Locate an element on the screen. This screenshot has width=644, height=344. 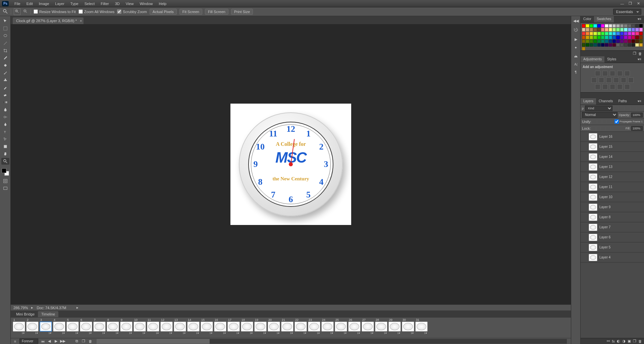
balance-icon is located at coordinates (601, 80).